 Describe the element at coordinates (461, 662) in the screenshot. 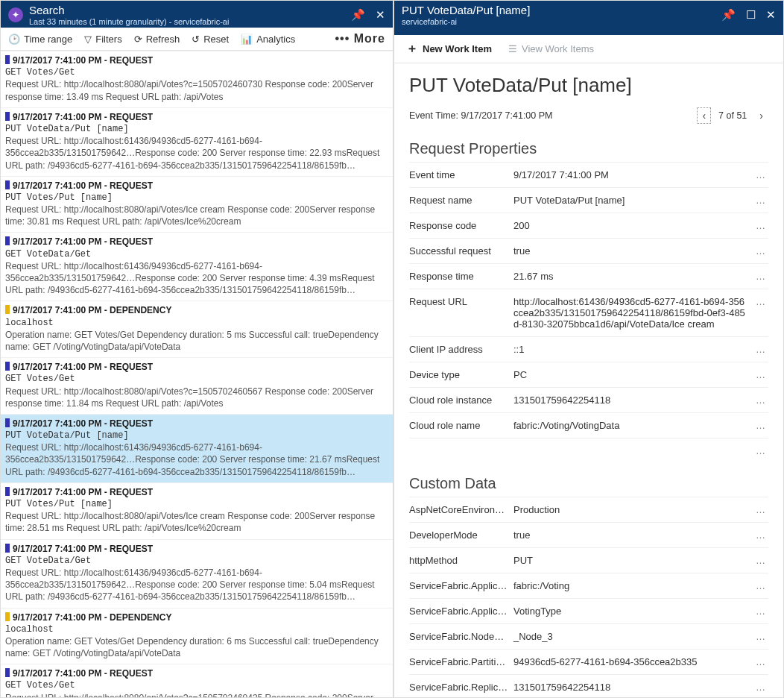

I see `property-key: ServiceFabric.Partiti…` at that location.